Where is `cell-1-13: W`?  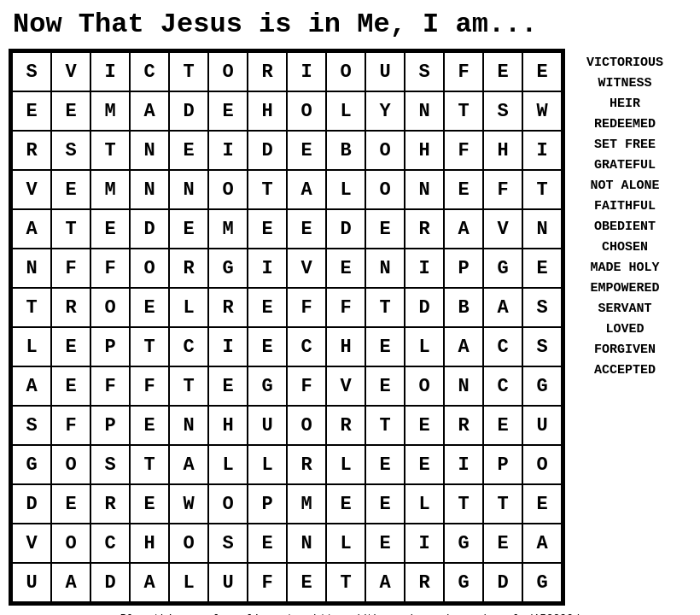
cell-1-13: W is located at coordinates (542, 111).